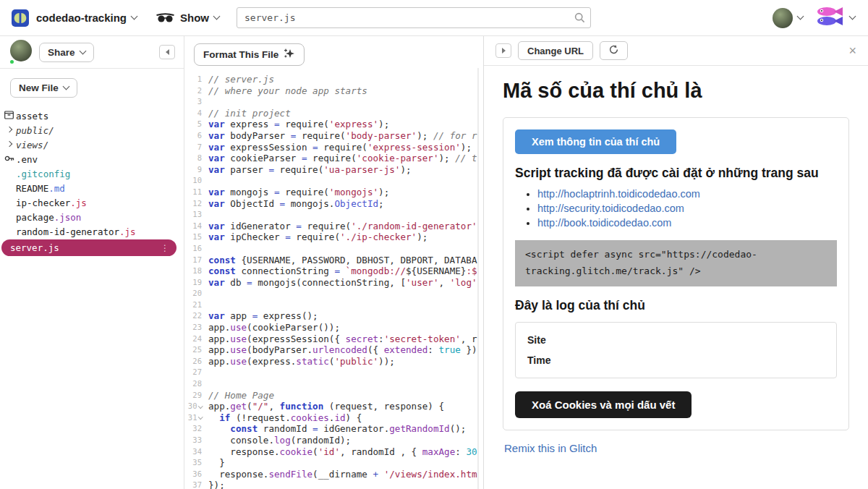  Describe the element at coordinates (852, 51) in the screenshot. I see `close-icon: ×` at that location.